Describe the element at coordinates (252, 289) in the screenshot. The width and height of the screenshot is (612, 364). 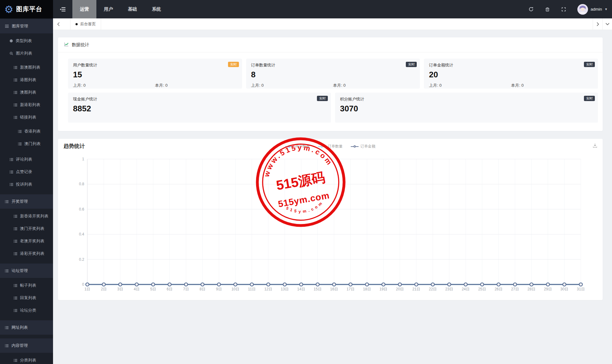
I see `svg-text: 11日` at that location.